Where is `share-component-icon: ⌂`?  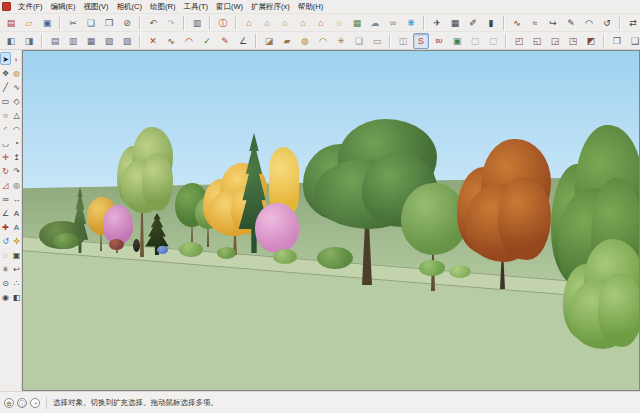
share-component-icon: ⌂ is located at coordinates (303, 23).